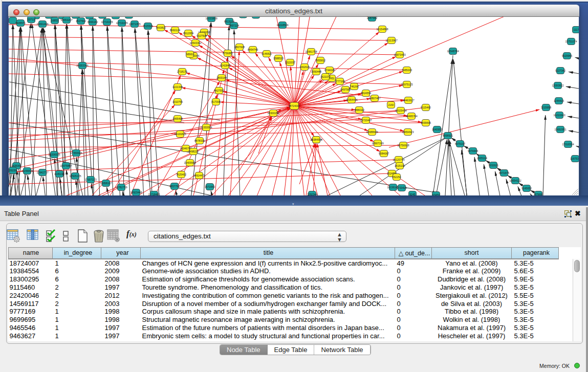 Image resolution: width=588 pixels, height=372 pixels. I want to click on svg-text: 20364436, so click(351, 100).